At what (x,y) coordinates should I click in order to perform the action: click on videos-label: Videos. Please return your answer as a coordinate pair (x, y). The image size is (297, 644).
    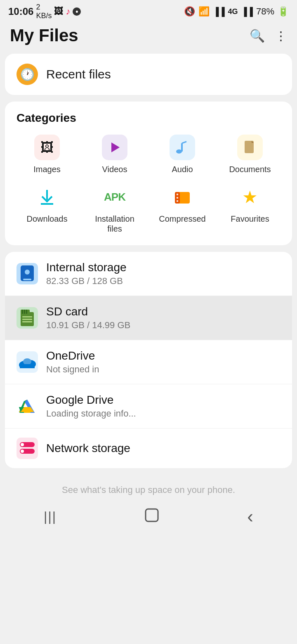
    Looking at the image, I should click on (115, 169).